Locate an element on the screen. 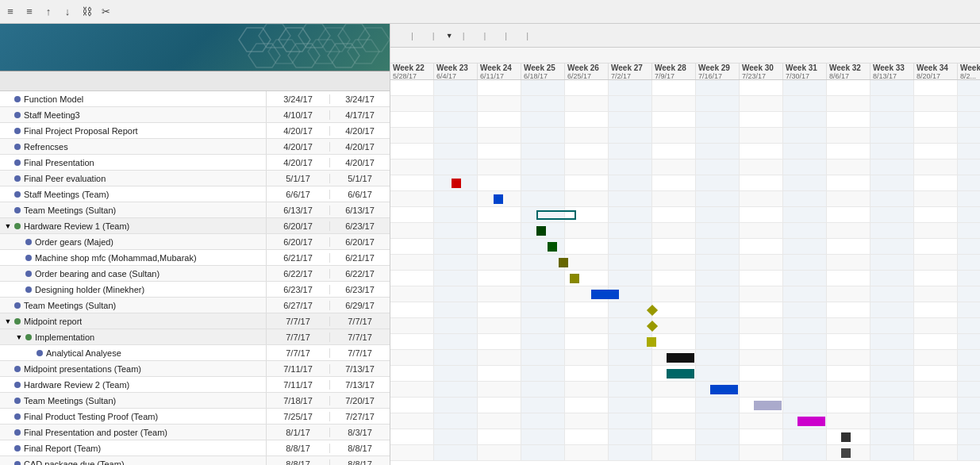 This screenshot has height=465, width=980. task-end-date: 7/13/17 is located at coordinates (360, 385).